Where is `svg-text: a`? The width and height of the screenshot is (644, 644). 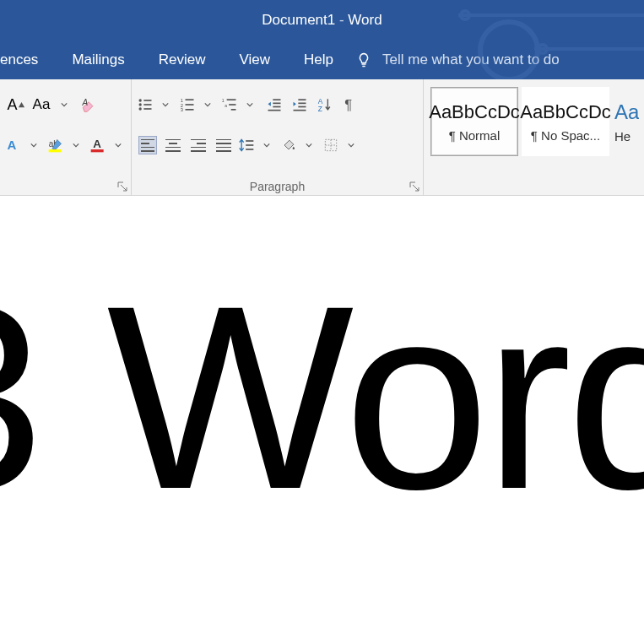 svg-text: a is located at coordinates (226, 106).